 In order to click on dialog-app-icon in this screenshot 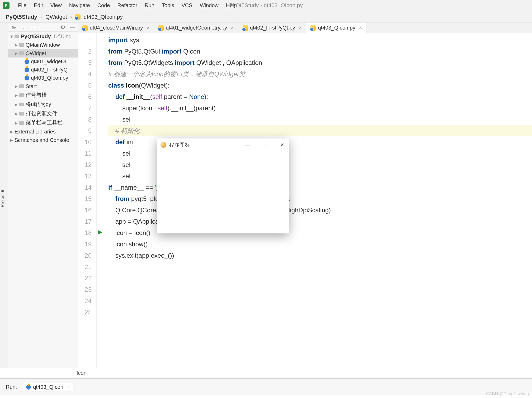, I will do `click(163, 145)`.